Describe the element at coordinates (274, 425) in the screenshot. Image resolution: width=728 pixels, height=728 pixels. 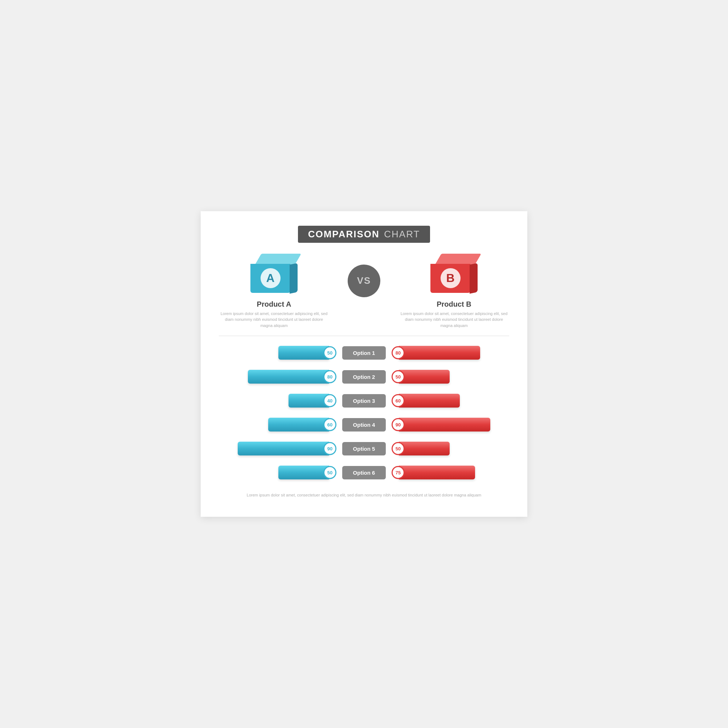
I see `bar-left-side: 60` at that location.